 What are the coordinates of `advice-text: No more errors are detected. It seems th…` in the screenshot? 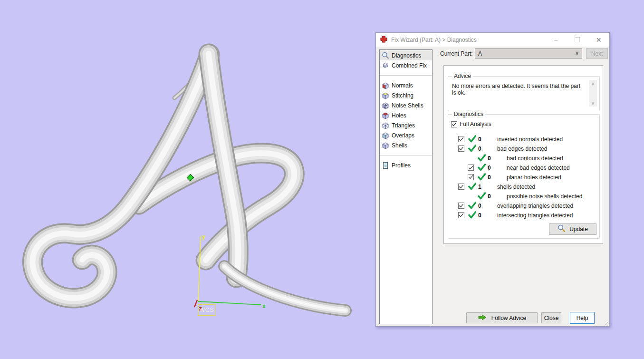 It's located at (518, 89).